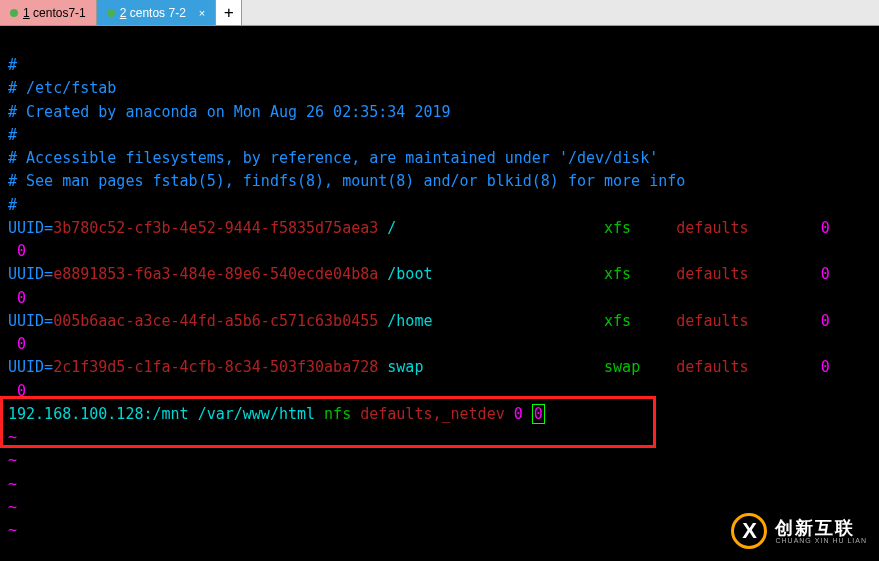 The image size is (879, 561). Describe the element at coordinates (229, 12) in the screenshot. I see `add-tab-button: +` at that location.